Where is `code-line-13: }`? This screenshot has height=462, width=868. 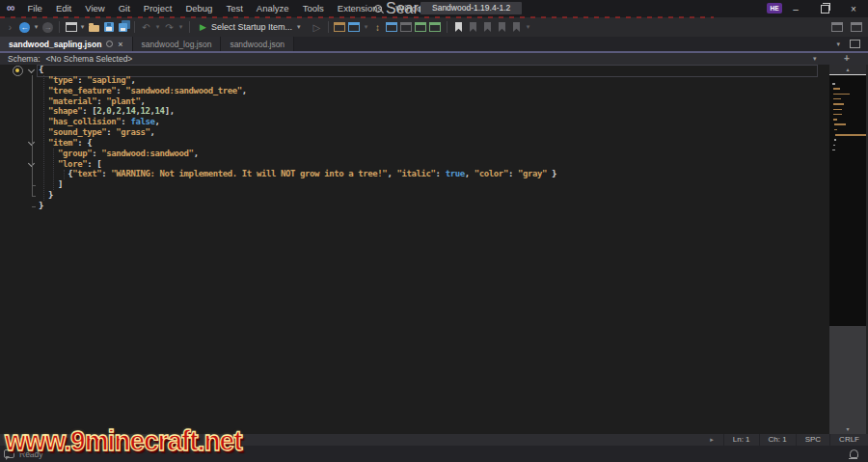
code-line-13: } is located at coordinates (297, 195).